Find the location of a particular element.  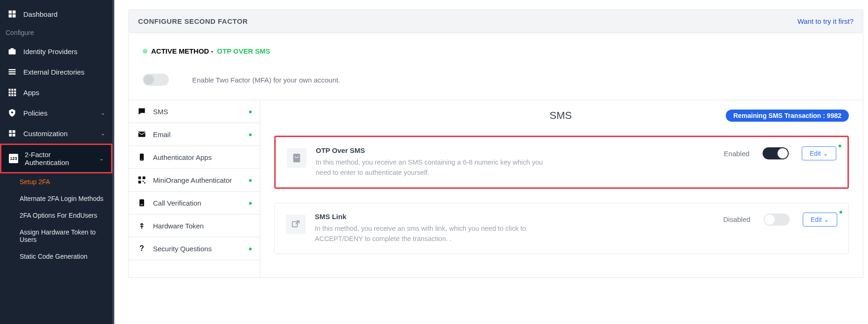

enable-mfa-row: Enable Two Factor (MFA) for your own acc… is located at coordinates (496, 80).